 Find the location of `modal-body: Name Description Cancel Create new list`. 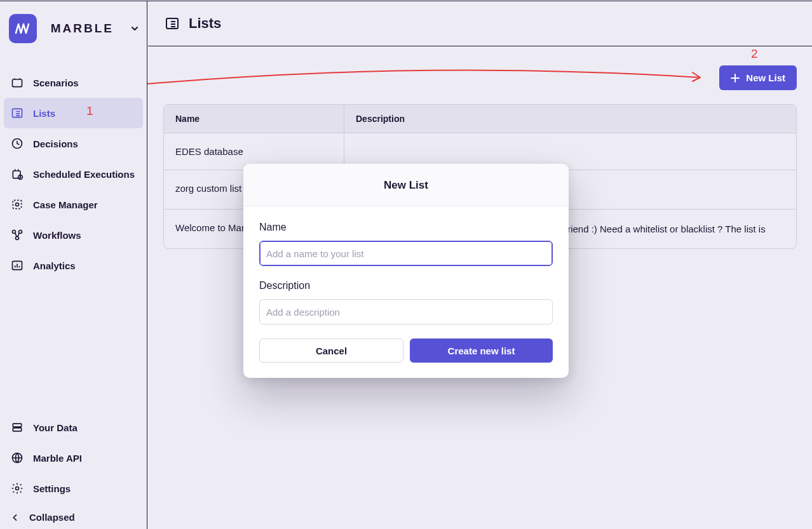

modal-body: Name Description Cancel Create new list is located at coordinates (406, 292).